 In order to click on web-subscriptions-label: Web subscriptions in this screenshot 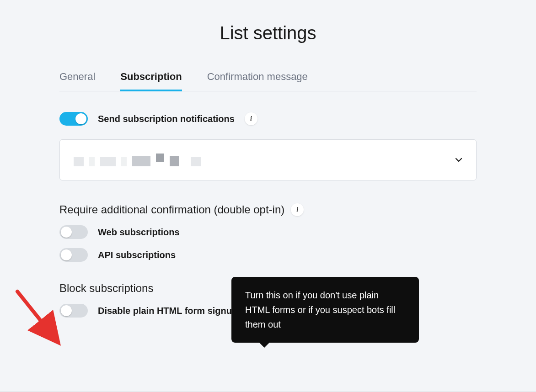, I will do `click(139, 232)`.